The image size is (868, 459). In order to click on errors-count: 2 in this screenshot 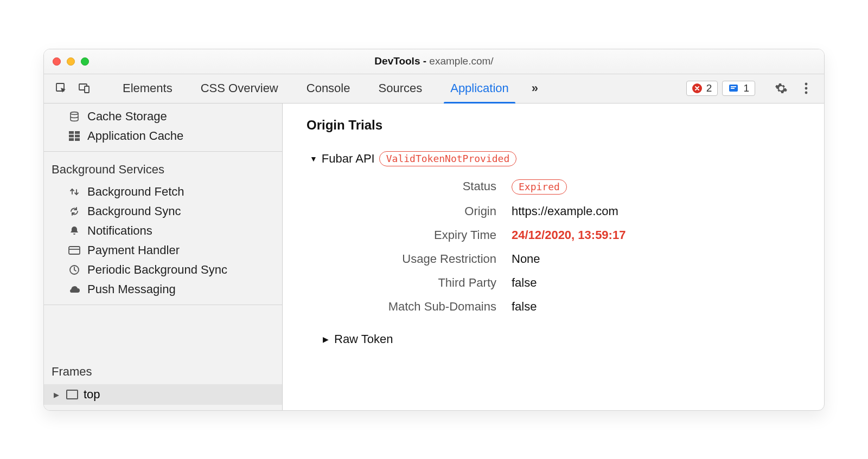, I will do `click(710, 88)`.